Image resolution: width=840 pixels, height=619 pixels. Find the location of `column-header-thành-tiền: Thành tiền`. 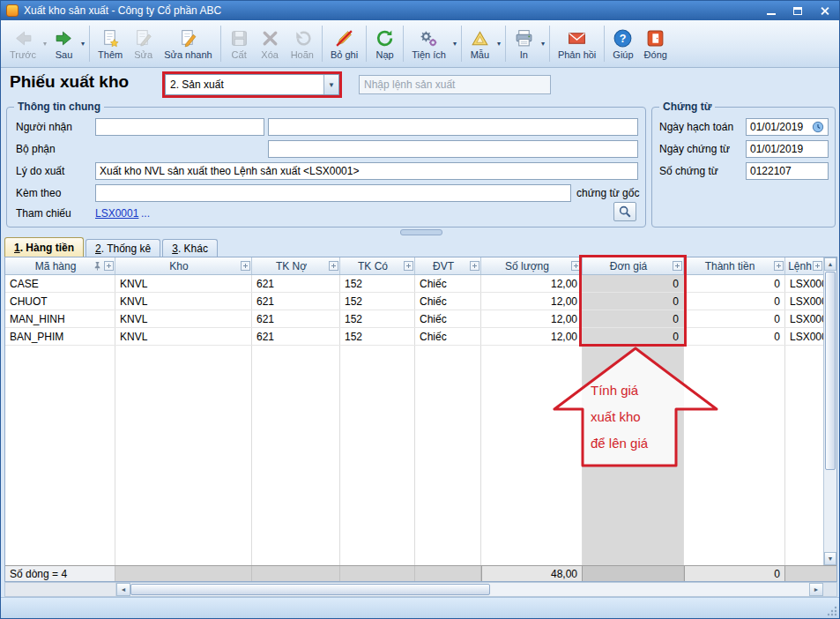

column-header-thành-tiền: Thành tiền is located at coordinates (735, 266).